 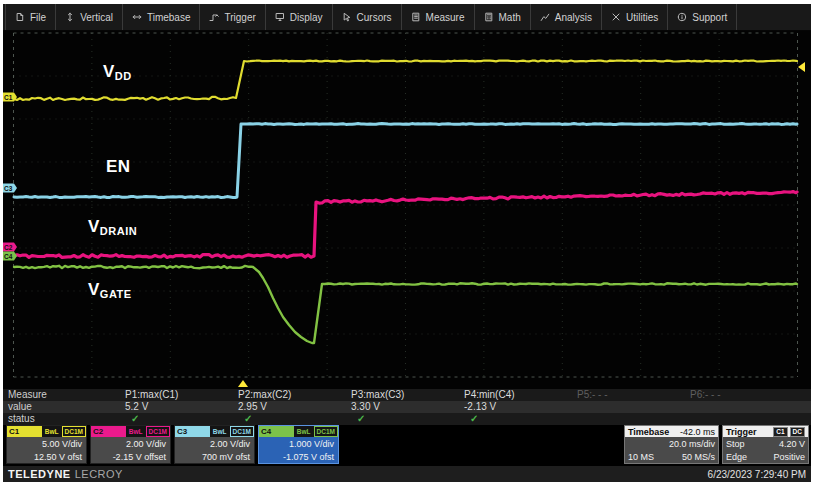 I want to click on menu-item-label: Display, so click(x=306, y=18).